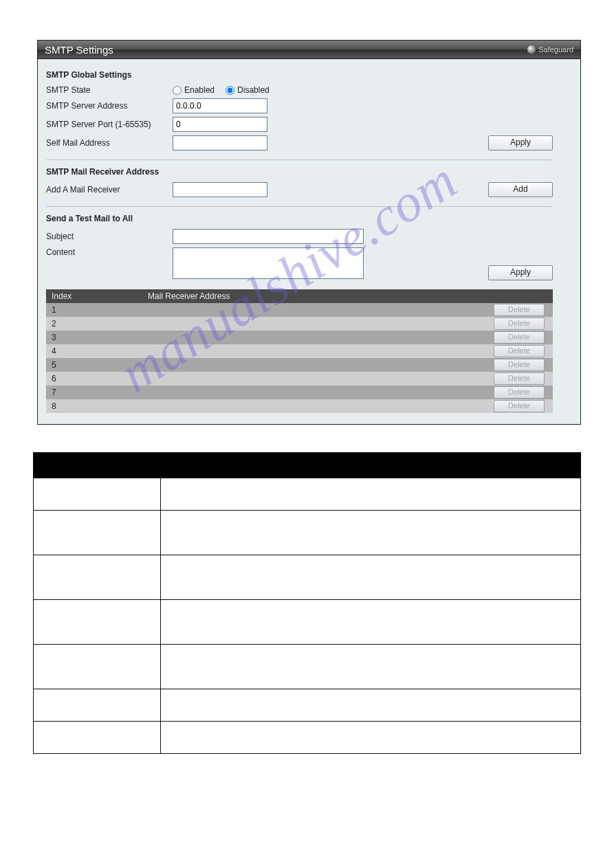  Describe the element at coordinates (309, 75) in the screenshot. I see `global-settings-heading: SMTP Global Settings` at that location.